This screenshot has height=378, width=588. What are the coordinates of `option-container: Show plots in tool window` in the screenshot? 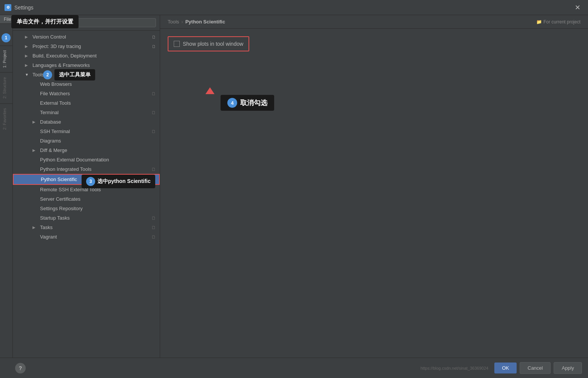 It's located at (208, 44).